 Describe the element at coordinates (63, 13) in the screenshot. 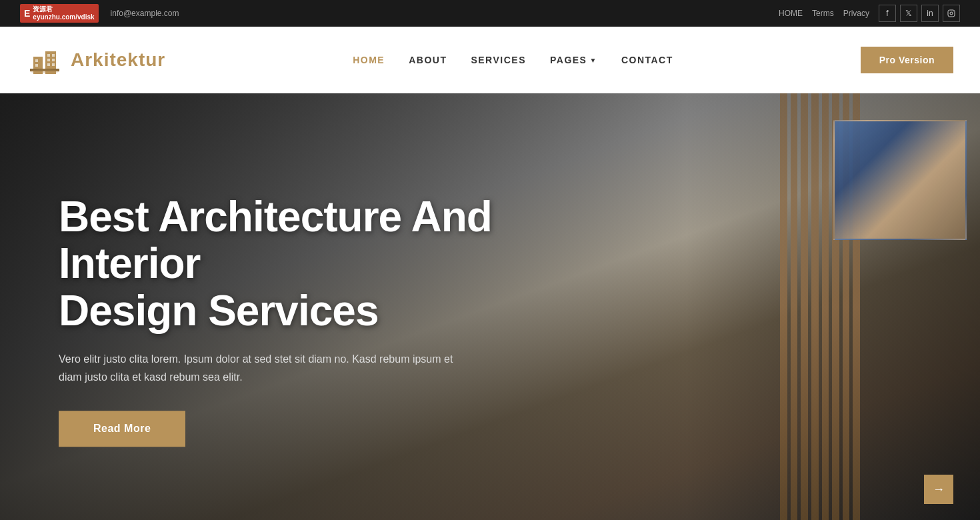

I see `watermark-text: 资源君 eyunzhu.com/vdisk` at that location.